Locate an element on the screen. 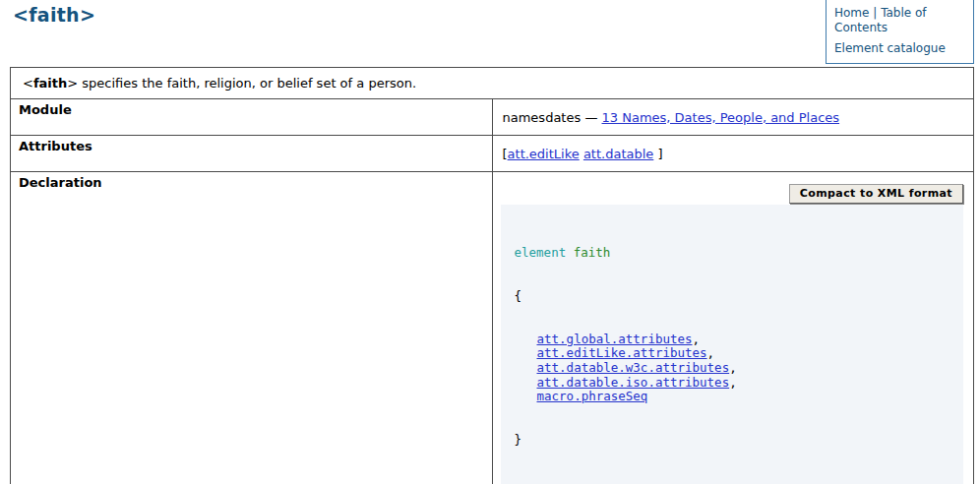 The width and height of the screenshot is (980, 484). module-row: Module namesdates — 13 Names, Dates, Peo… is located at coordinates (492, 118).